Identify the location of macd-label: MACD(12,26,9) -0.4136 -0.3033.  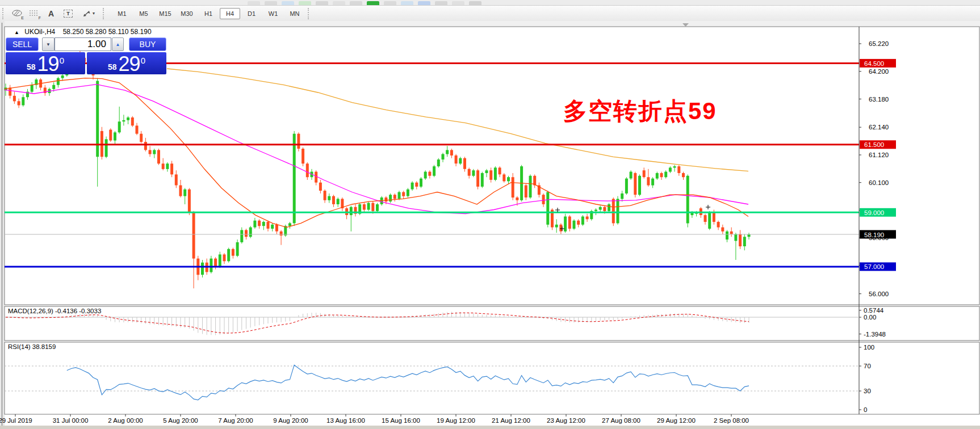
(55, 311).